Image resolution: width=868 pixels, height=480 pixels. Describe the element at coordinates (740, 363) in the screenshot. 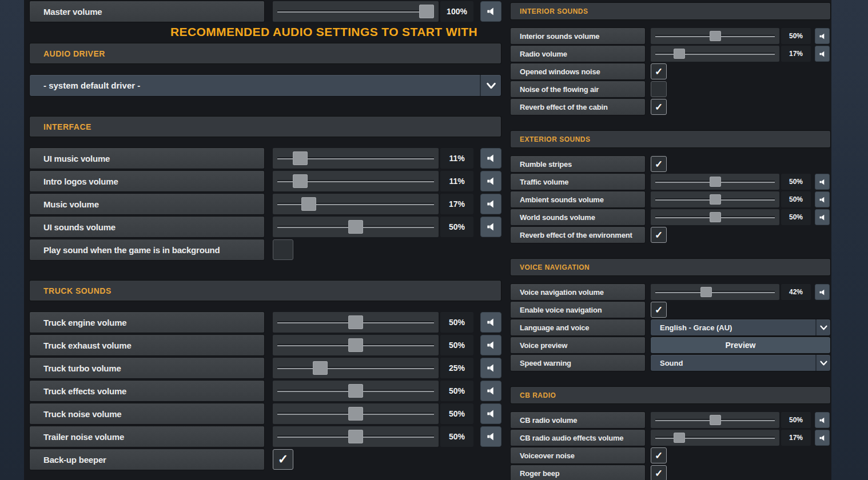

I see `dropdown: Sound` at that location.